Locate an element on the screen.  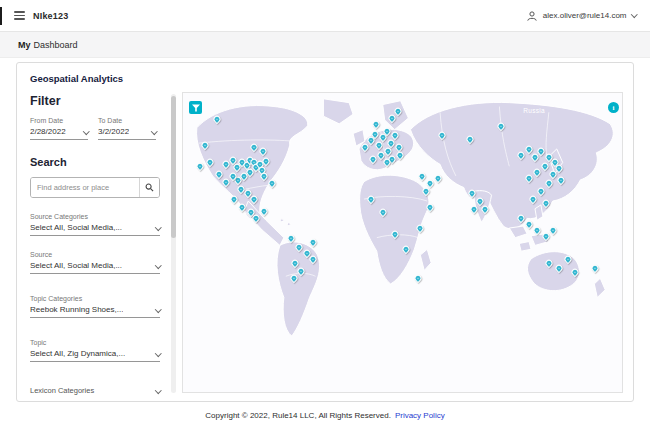
app-header: NIke123 alex.oliver@rule14.com is located at coordinates (325, 16).